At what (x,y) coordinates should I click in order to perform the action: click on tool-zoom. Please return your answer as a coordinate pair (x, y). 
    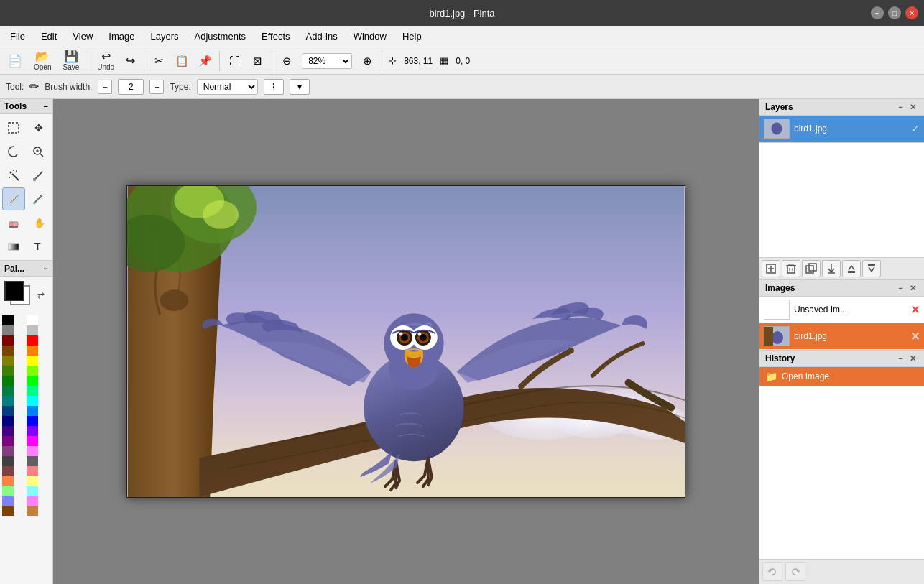
    Looking at the image, I should click on (38, 152).